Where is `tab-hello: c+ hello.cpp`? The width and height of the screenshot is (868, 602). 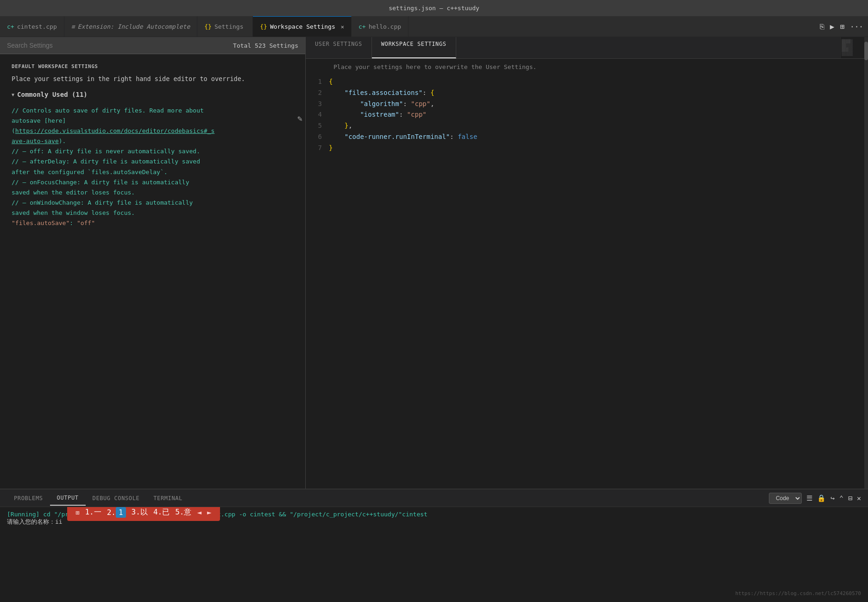
tab-hello: c+ hello.cpp is located at coordinates (380, 26).